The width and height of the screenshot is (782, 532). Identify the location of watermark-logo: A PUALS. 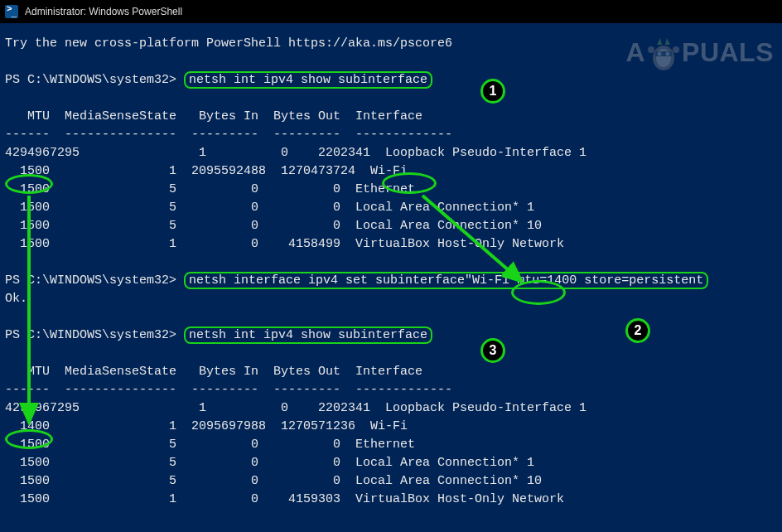
(699, 52).